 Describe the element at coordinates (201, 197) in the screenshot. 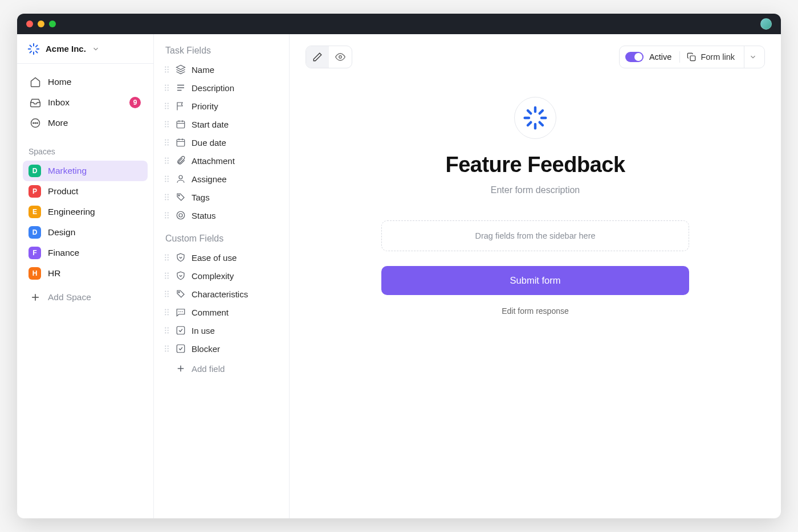

I see `field-label: Tags` at that location.